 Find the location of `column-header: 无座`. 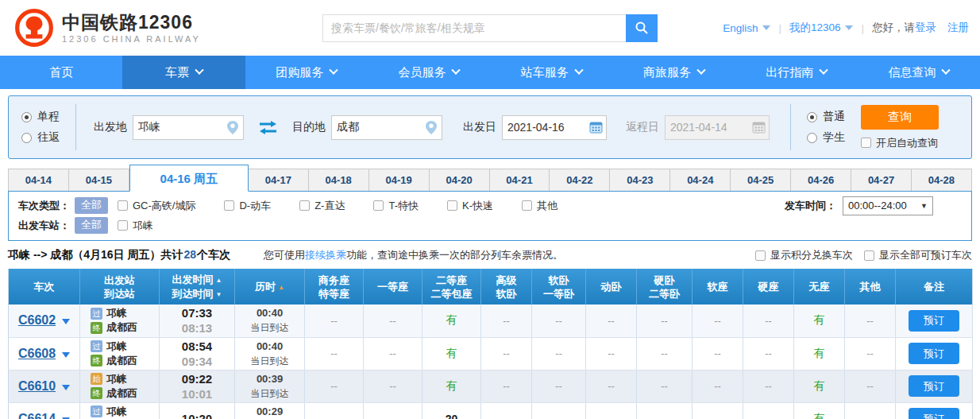

column-header: 无座 is located at coordinates (820, 286).